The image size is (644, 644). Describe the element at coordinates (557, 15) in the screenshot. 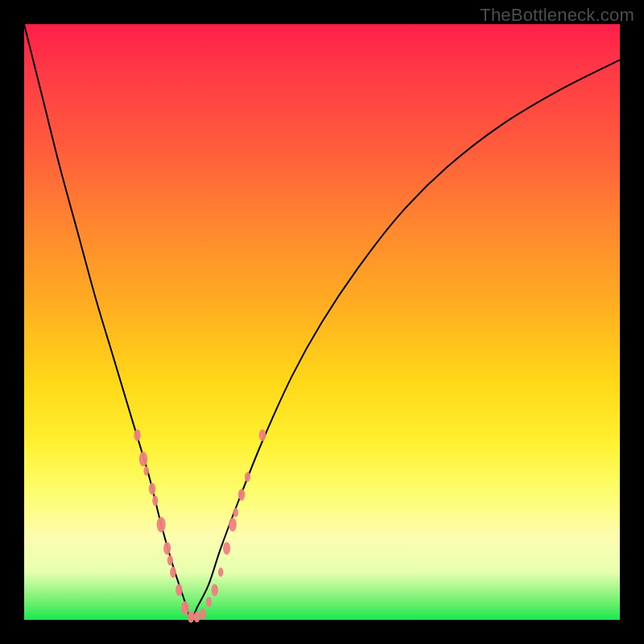

I see `watermark-text: TheBottleneck.com` at that location.